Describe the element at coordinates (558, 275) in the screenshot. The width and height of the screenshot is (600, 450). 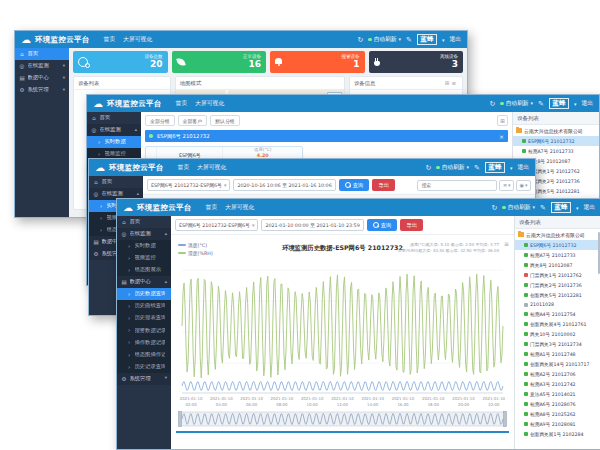
I see `device-tree-item: 门禁西奥1号 21012762` at that location.